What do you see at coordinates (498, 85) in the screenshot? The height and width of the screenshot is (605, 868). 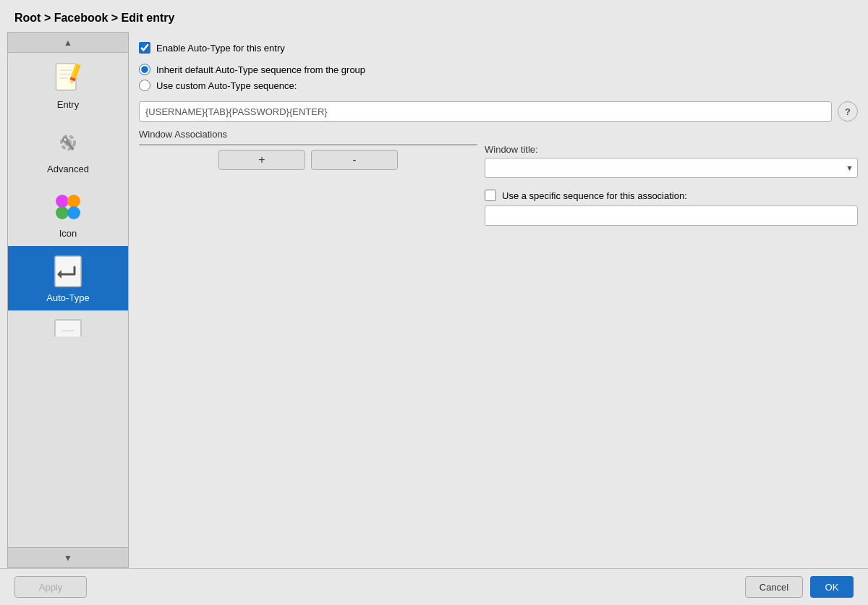 I see `custom-radio-row: Use custom Auto-Type sequence:` at bounding box center [498, 85].